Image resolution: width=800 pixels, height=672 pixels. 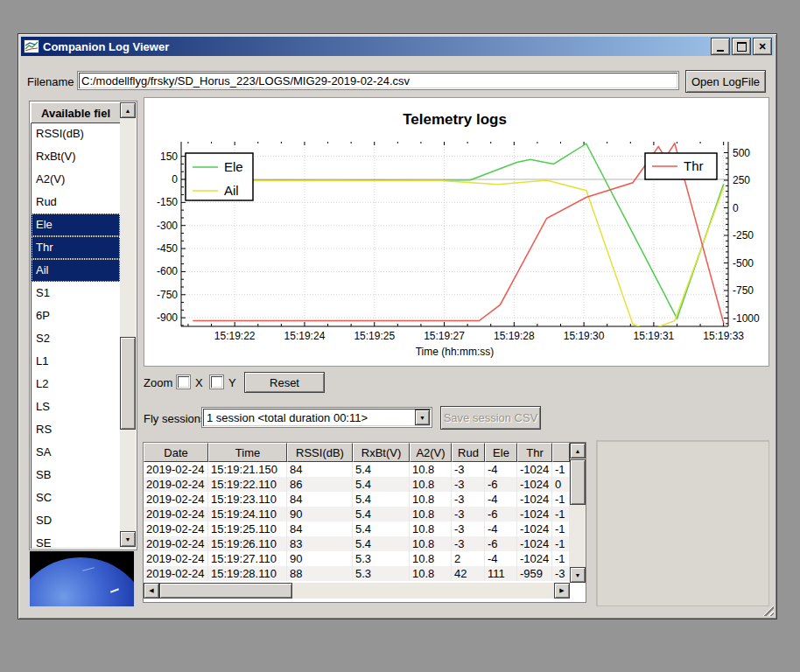 I want to click on titlebar: Companion Log Viewer ✕, so click(x=397, y=46).